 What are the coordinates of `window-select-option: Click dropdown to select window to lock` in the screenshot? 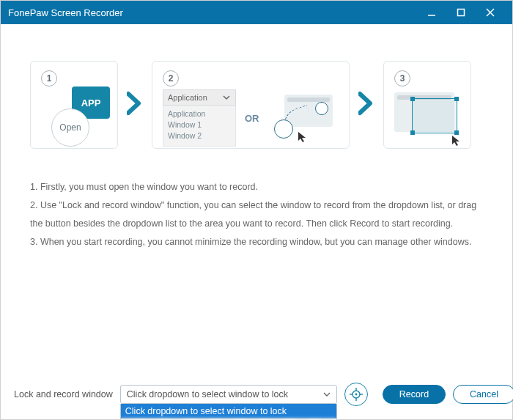 It's located at (229, 411).